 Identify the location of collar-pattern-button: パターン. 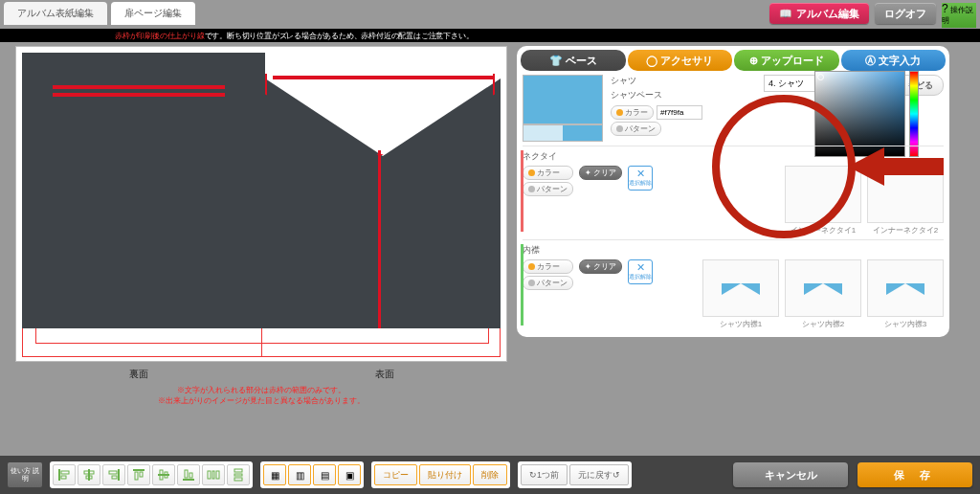
(547, 283).